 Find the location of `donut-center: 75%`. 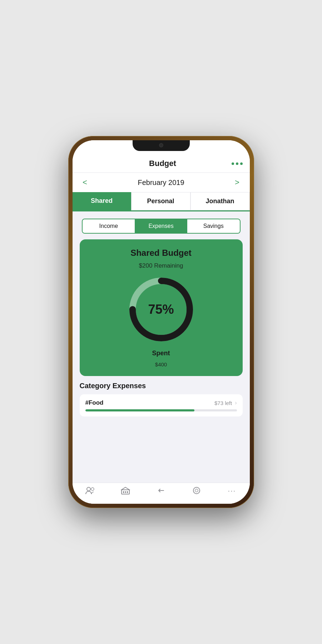

donut-center: 75% is located at coordinates (161, 309).